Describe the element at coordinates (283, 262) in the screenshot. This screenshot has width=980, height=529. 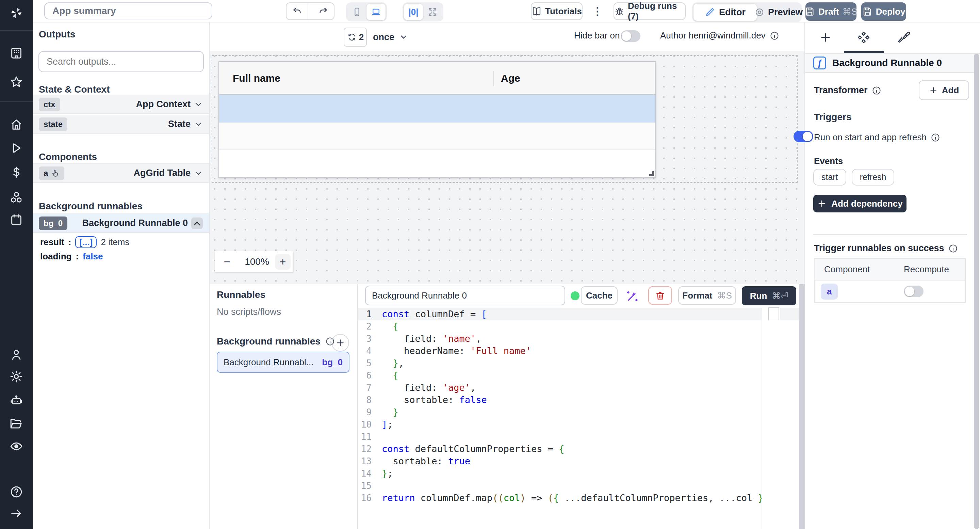
I see `zoom-in-button: +` at that location.